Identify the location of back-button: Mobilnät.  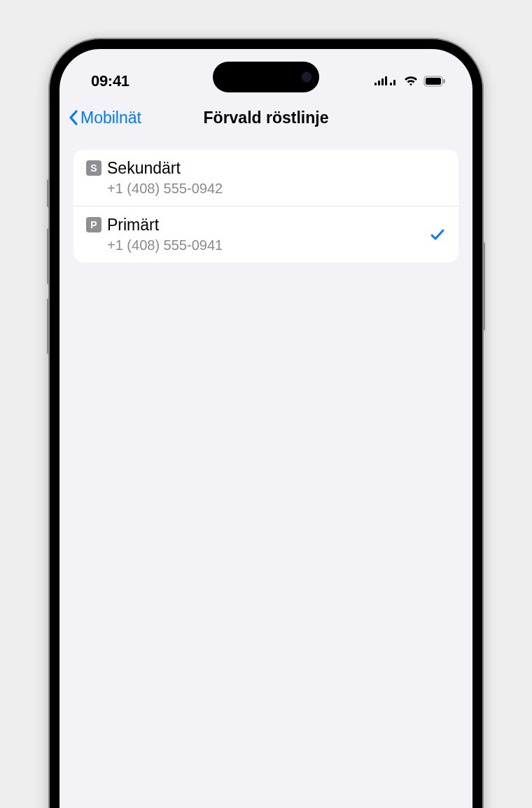
(105, 118).